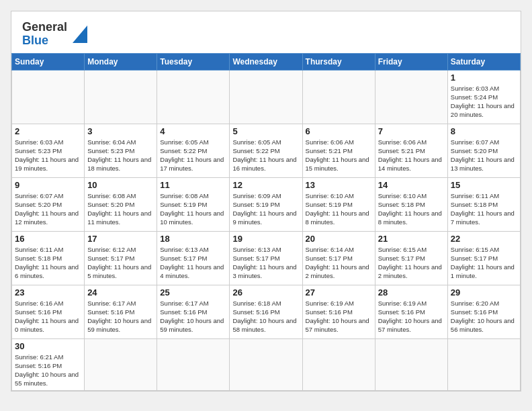  Describe the element at coordinates (48, 312) in the screenshot. I see `calendar-day-cell: 23Sunrise: 6:16 AM Sunset: 5:16 PM Dayli…` at that location.